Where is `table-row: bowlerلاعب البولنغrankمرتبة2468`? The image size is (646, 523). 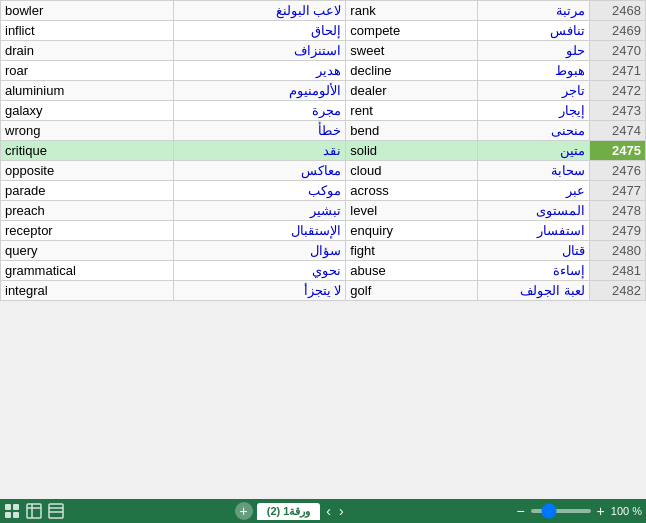
table-row: bowlerلاعب البولنغrankمرتبة2468 is located at coordinates (324, 11).